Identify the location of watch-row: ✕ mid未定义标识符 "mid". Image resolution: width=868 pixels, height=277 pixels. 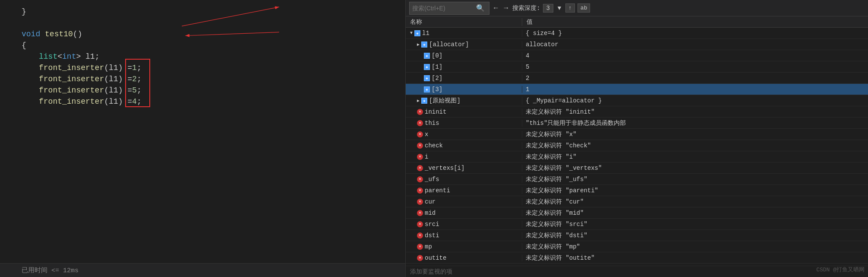
(637, 213).